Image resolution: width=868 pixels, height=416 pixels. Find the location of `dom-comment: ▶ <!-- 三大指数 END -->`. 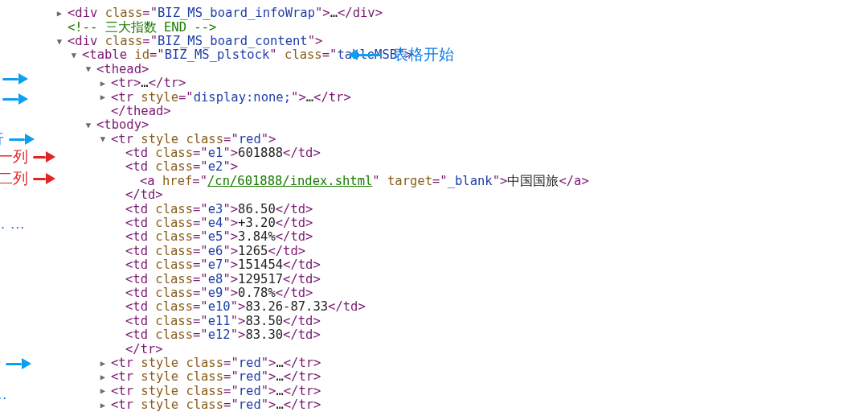

dom-comment: ▶ <!-- 三大指数 END --> is located at coordinates (461, 27).